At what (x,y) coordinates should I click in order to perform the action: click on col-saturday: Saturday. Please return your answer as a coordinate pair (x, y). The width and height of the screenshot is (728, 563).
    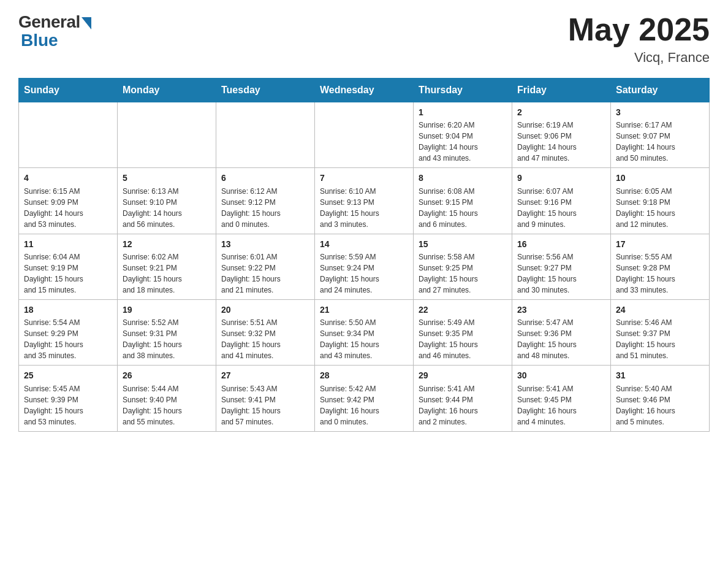
    Looking at the image, I should click on (661, 91).